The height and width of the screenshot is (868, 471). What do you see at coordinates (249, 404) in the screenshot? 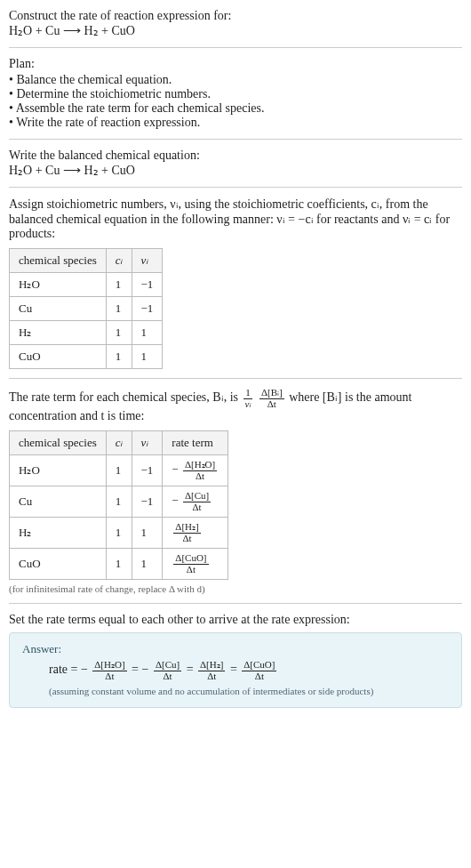
I see `frac-den-text: νᵢ` at bounding box center [249, 404].